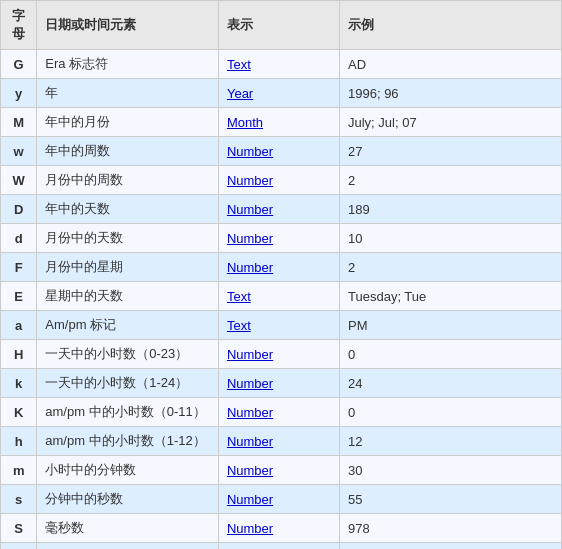 This screenshot has width=562, height=549. Describe the element at coordinates (282, 442) in the screenshot. I see `table-row: ham/pm 中的小时数（1-12）Number12` at that location.